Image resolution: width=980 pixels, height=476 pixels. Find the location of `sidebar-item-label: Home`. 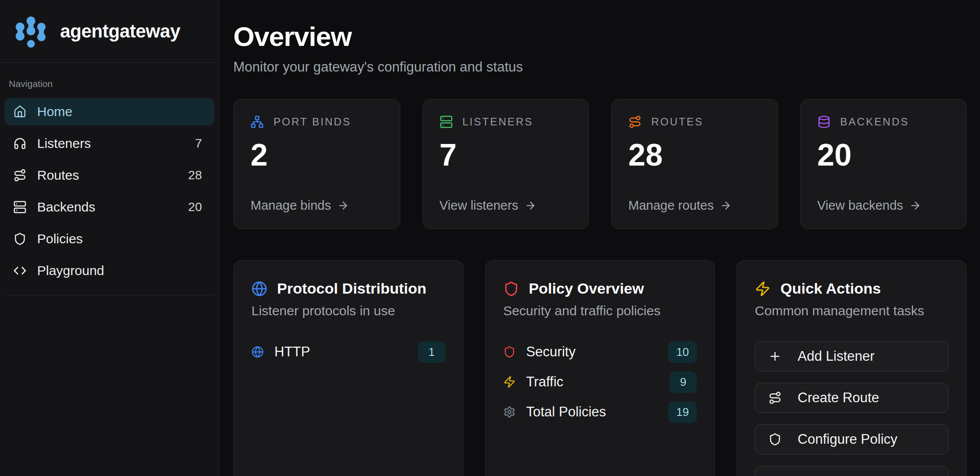

sidebar-item-label: Home is located at coordinates (55, 112).